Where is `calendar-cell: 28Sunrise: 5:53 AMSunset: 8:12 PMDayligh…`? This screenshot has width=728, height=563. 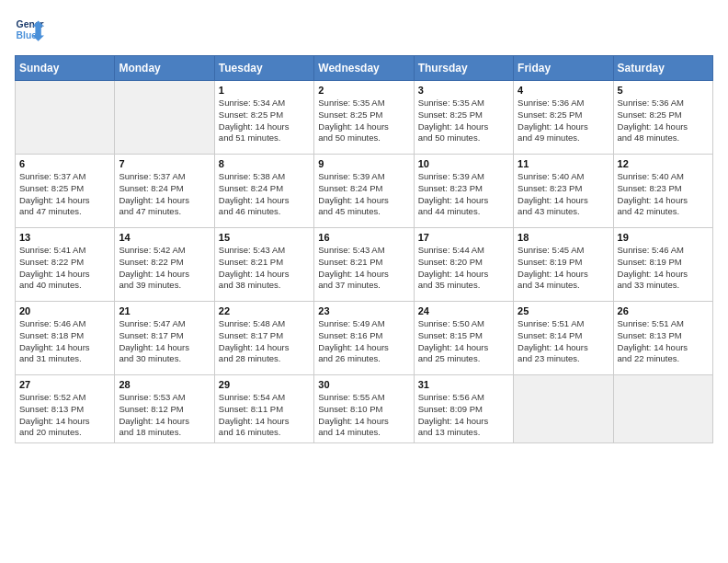
calendar-cell: 28Sunrise: 5:53 AMSunset: 8:12 PMDayligh… is located at coordinates (165, 409).